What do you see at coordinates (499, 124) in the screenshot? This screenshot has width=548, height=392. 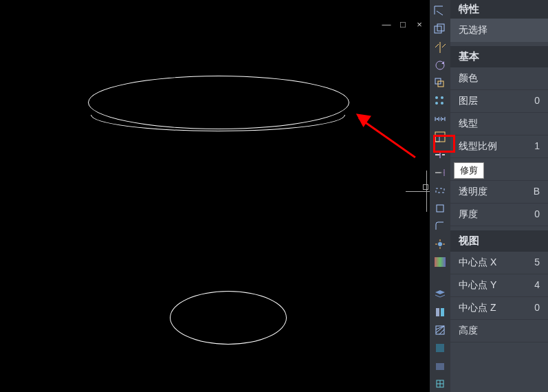 I see `prop-linetype: 线型` at bounding box center [499, 124].